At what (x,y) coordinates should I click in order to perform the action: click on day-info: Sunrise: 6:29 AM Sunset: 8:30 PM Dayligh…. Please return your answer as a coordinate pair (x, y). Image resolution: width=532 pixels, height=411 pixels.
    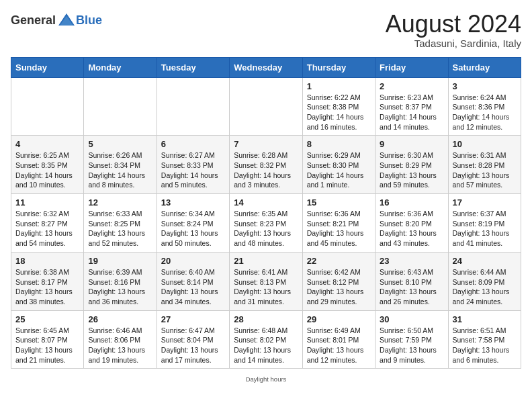
    Looking at the image, I should click on (339, 171).